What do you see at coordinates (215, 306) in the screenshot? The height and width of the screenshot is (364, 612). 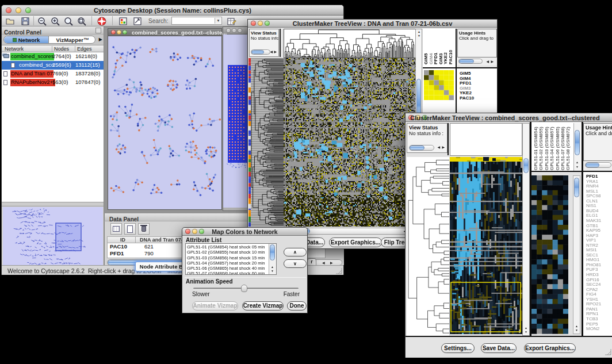 I see `animate-vizmap-button: Animate Vizmap` at bounding box center [215, 306].